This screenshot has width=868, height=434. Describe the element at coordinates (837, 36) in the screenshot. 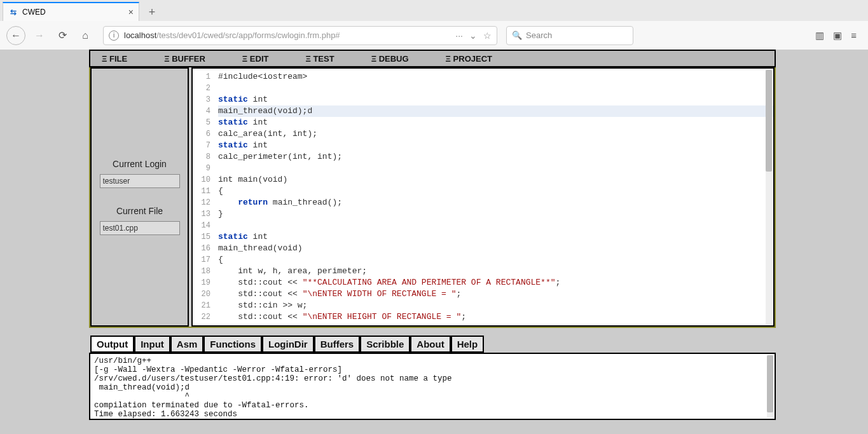

I see `reader-icon: ▣` at that location.